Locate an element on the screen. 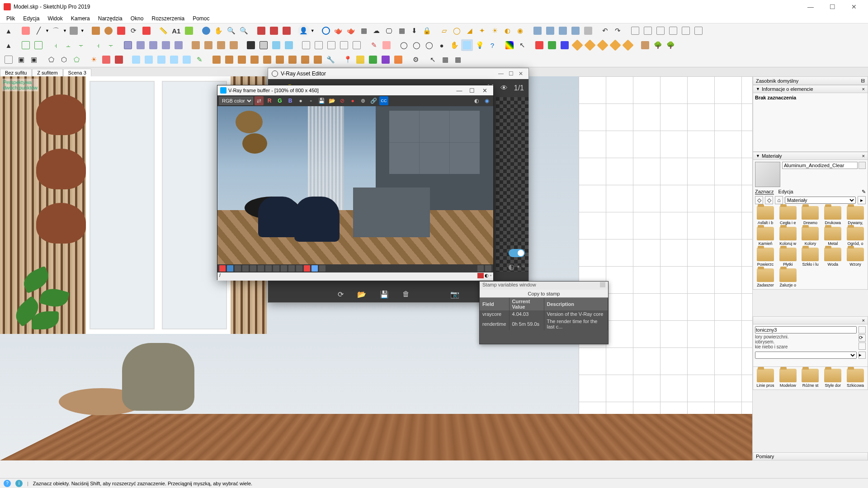 The height and width of the screenshot is (488, 868). material-folder: Drukowa is located at coordinates (833, 216).